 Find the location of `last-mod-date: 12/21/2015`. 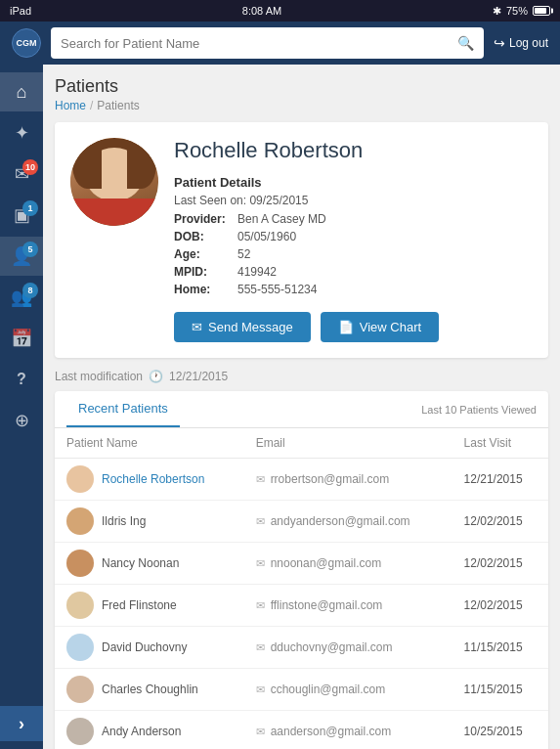

last-mod-date: 12/21/2015 is located at coordinates (198, 376).